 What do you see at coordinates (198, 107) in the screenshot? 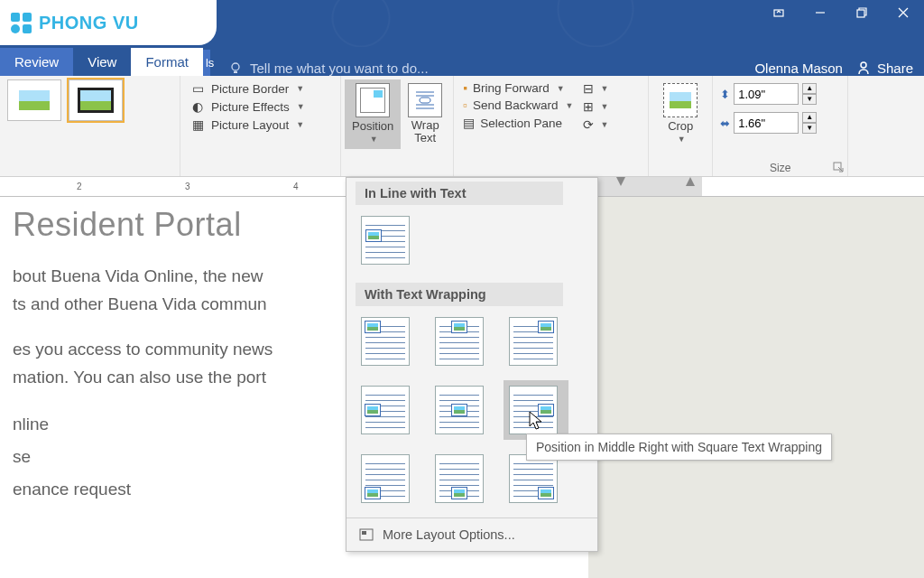
I see `effects-icon: ◐` at bounding box center [198, 107].